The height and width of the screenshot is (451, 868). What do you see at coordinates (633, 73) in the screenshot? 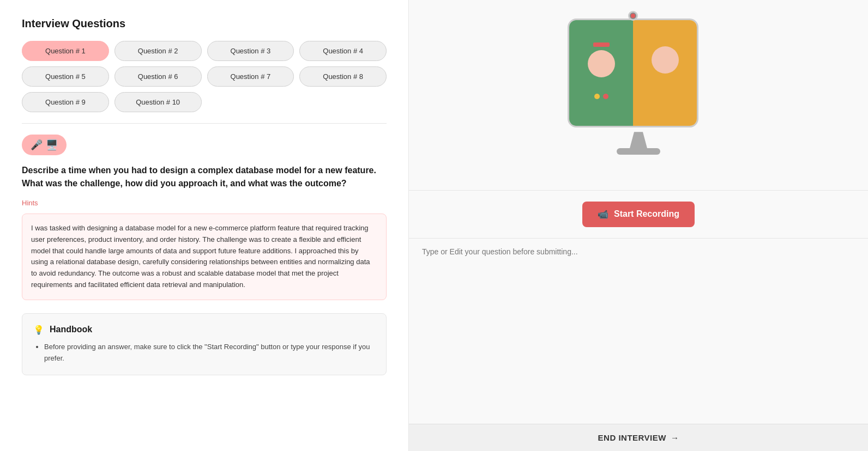
I see `monitor-screen` at bounding box center [633, 73].